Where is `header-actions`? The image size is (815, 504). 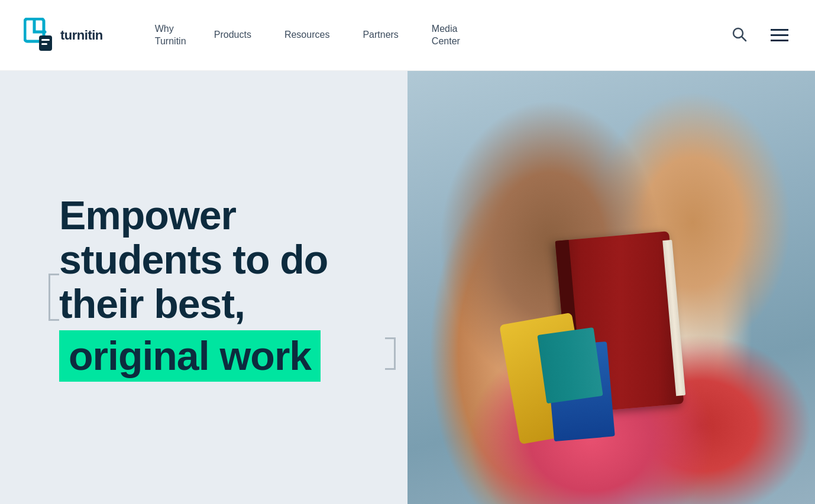 header-actions is located at coordinates (760, 35).